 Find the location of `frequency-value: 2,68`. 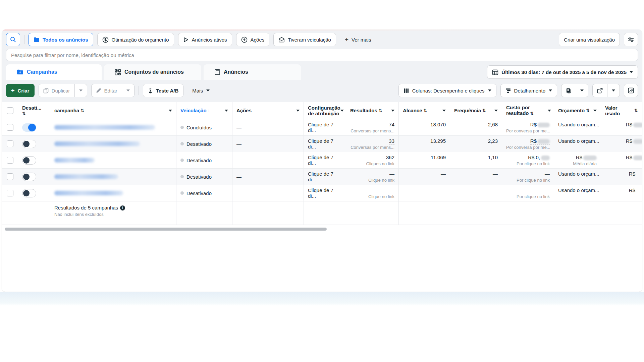

frequency-value: 2,68 is located at coordinates (476, 125).